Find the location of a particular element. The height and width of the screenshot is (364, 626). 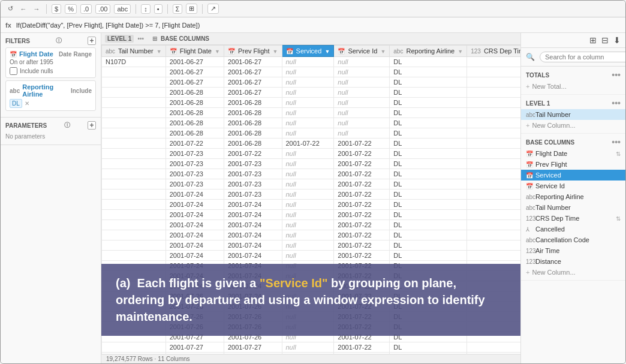

include-nulls-checkbox is located at coordinates (13, 71).